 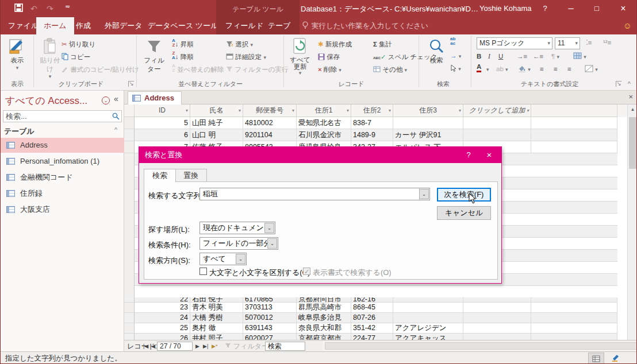 I want to click on copy-button: コピー, so click(x=76, y=57).